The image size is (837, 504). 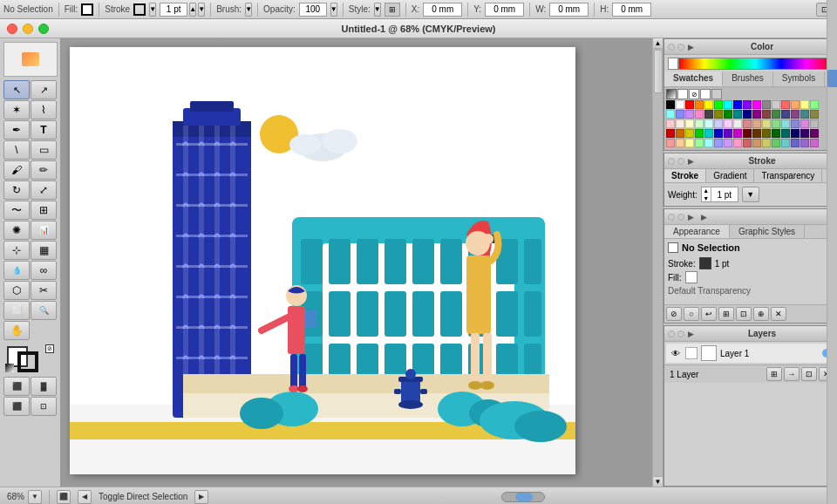 What do you see at coordinates (691, 353) in the screenshot?
I see `layer-lock-toggle` at bounding box center [691, 353].